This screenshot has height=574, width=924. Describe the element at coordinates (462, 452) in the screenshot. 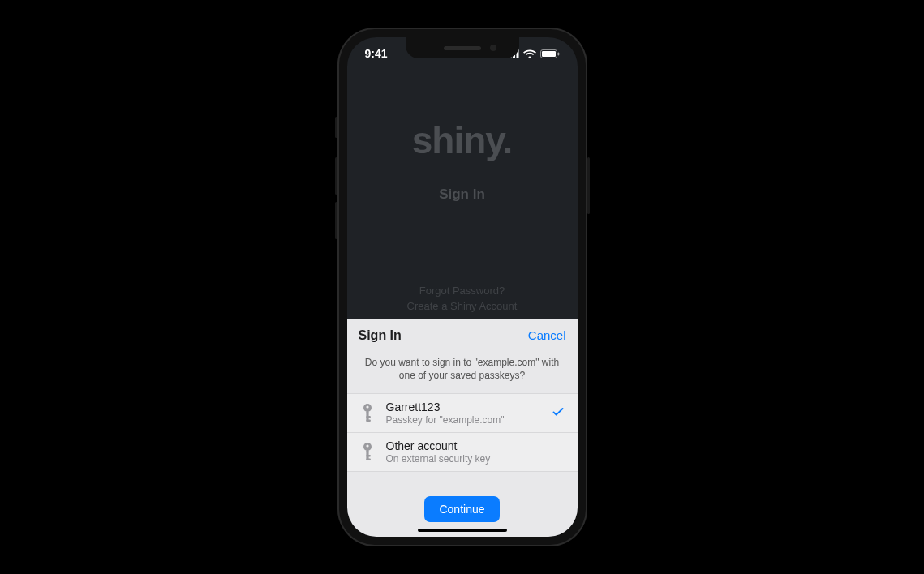

I see `passkey-option: Other account On external security key` at that location.